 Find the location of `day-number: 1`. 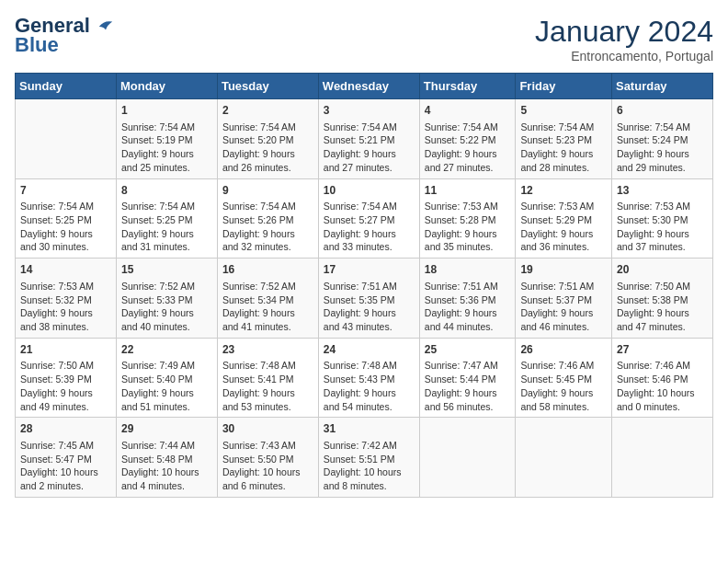

day-number: 1 is located at coordinates (167, 110).